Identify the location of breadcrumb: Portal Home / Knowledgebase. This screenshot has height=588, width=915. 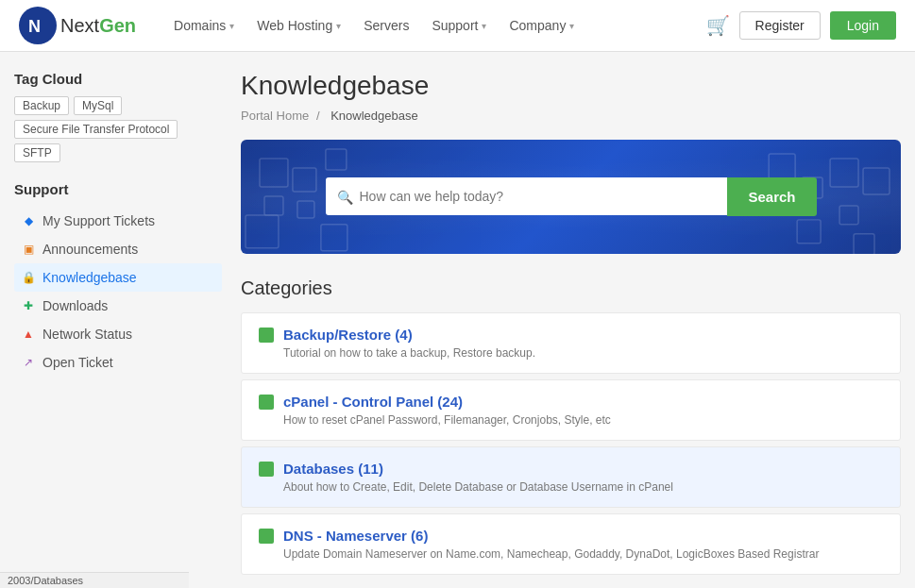
(570, 115).